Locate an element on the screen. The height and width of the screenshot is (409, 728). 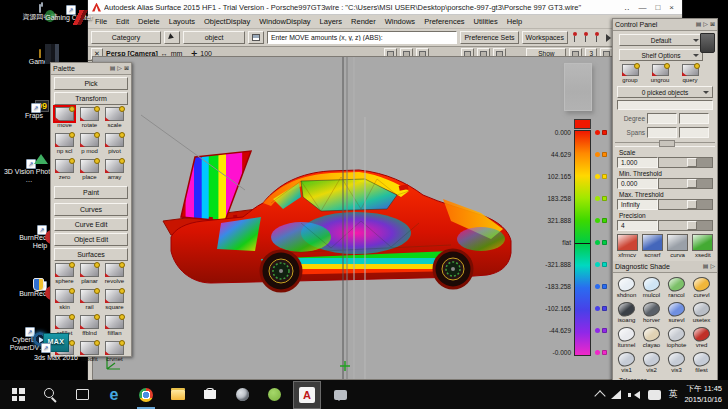
diagnostic-shade-tool: curevl is located at coordinates (702, 288).